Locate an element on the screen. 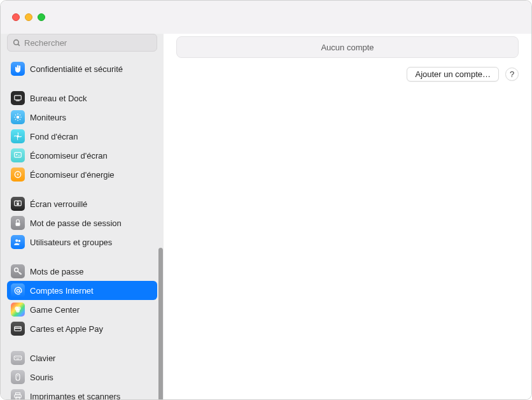  sidebar-item-imprimantes-et-scanners: Imprimantes et scanners is located at coordinates (82, 393).